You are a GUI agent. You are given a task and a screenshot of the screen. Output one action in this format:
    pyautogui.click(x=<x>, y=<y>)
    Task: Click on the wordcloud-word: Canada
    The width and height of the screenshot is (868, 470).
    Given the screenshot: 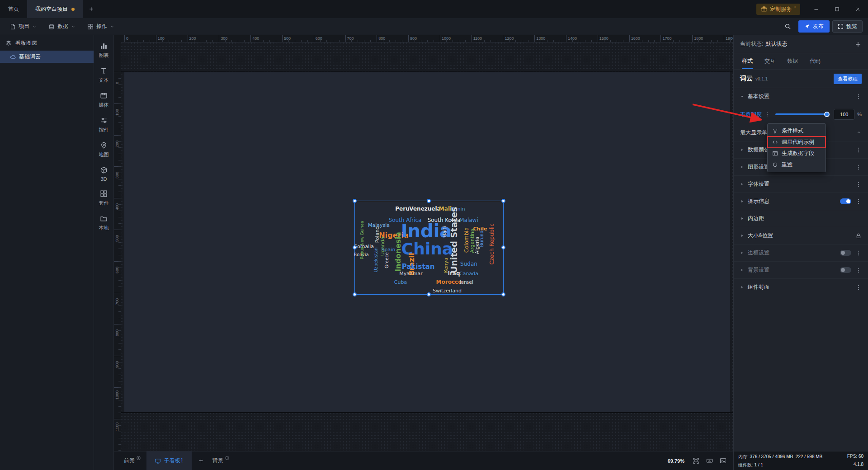 What is the action you would take?
    pyautogui.click(x=469, y=274)
    